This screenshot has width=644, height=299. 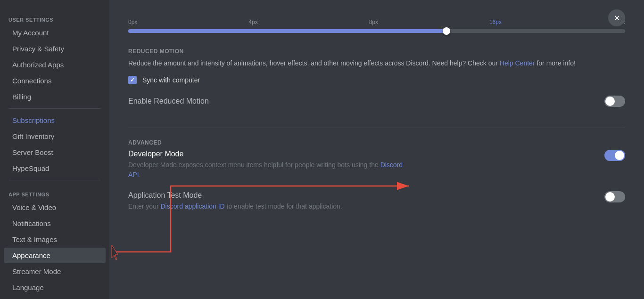 I want to click on help-center-link: Help Center, so click(x=518, y=63).